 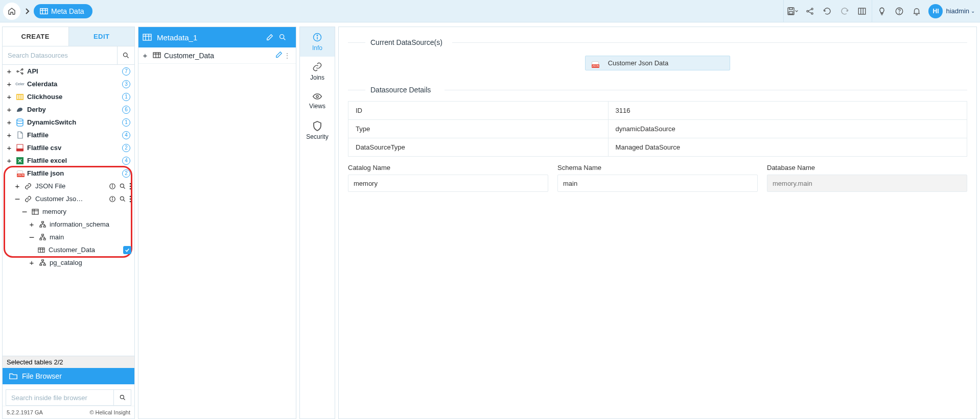 I want to click on edit-title-button, so click(x=270, y=37).